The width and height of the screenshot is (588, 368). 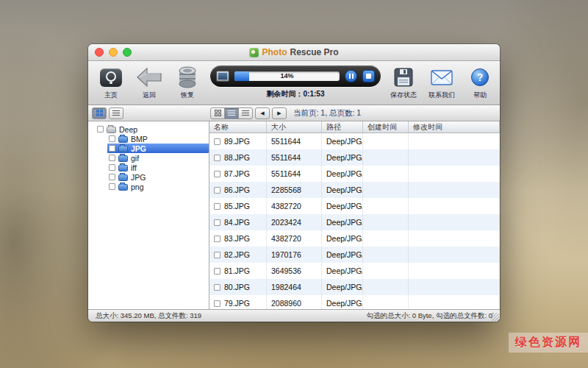 I want to click on progress-bar: 14%, so click(x=287, y=77).